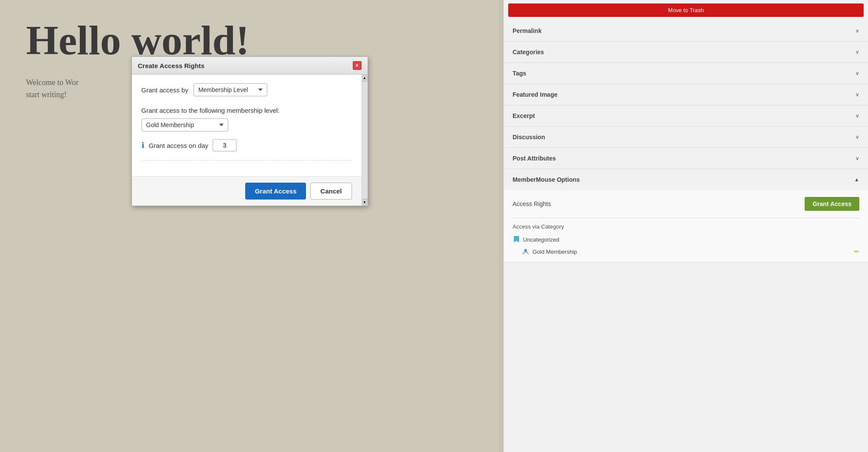 The width and height of the screenshot is (868, 452). What do you see at coordinates (686, 74) in the screenshot?
I see `sidebar-item-tags: Tags ∨` at bounding box center [686, 74].